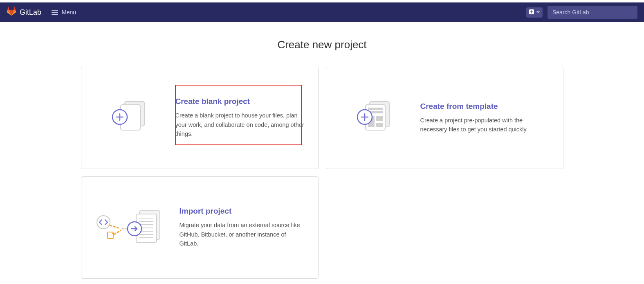 The width and height of the screenshot is (644, 284). Describe the element at coordinates (486, 106) in the screenshot. I see `card-template-title: Create from template` at that location.